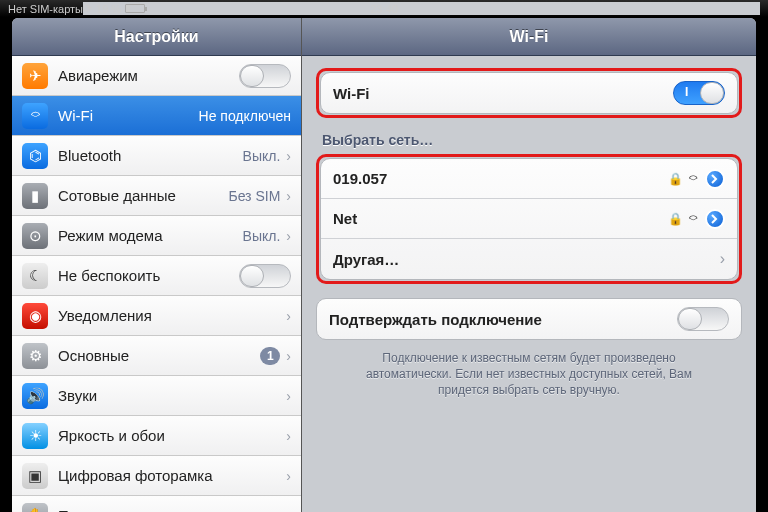  I want to click on hand-icon: ✋, so click(35, 508).